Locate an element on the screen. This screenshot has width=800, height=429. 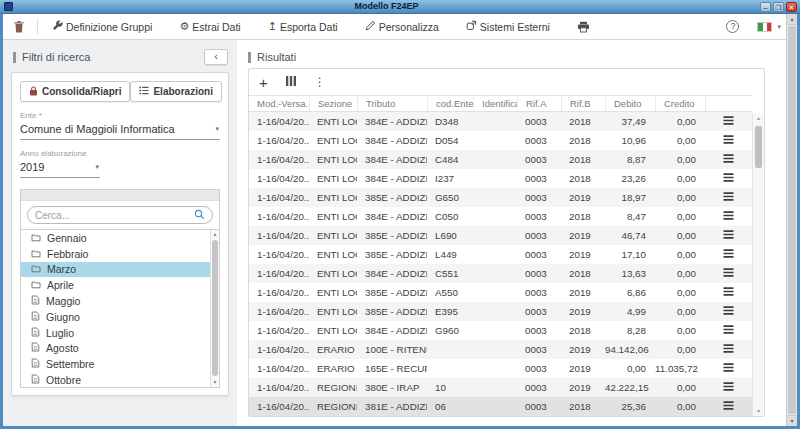
search-icon is located at coordinates (200, 215).